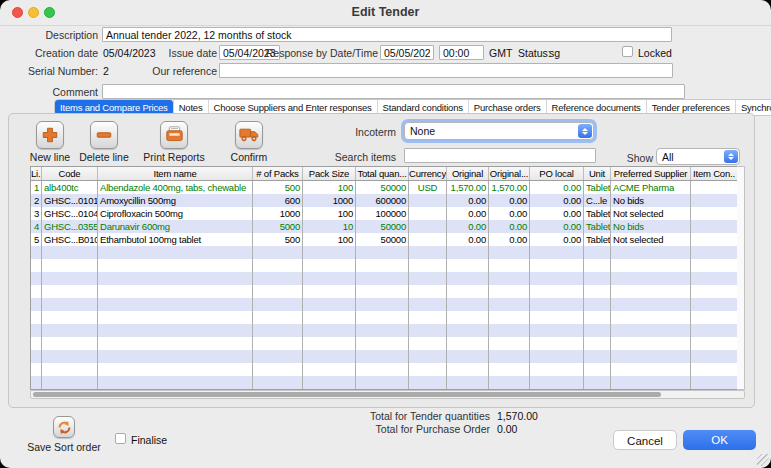  What do you see at coordinates (763, 460) in the screenshot?
I see `resize-grip` at bounding box center [763, 460].